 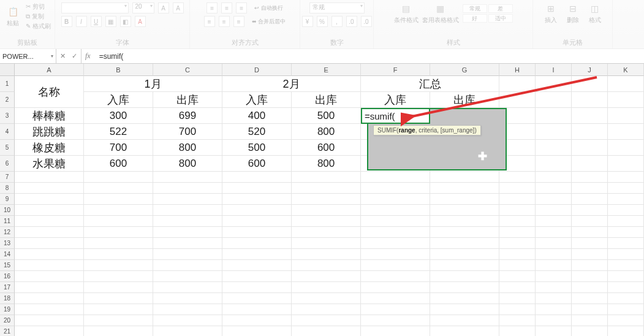 What do you see at coordinates (396, 221) in the screenshot?
I see `cell-F11` at bounding box center [396, 221].